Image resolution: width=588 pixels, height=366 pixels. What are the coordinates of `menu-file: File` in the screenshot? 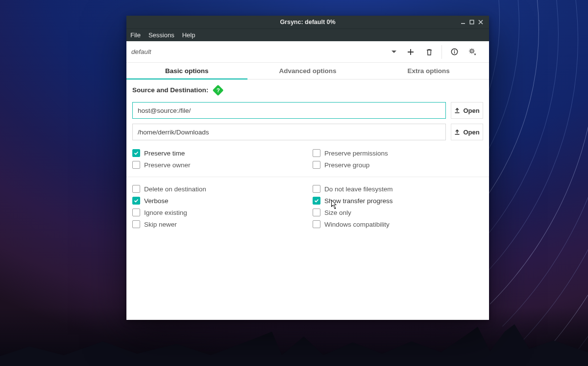 It's located at (135, 35).